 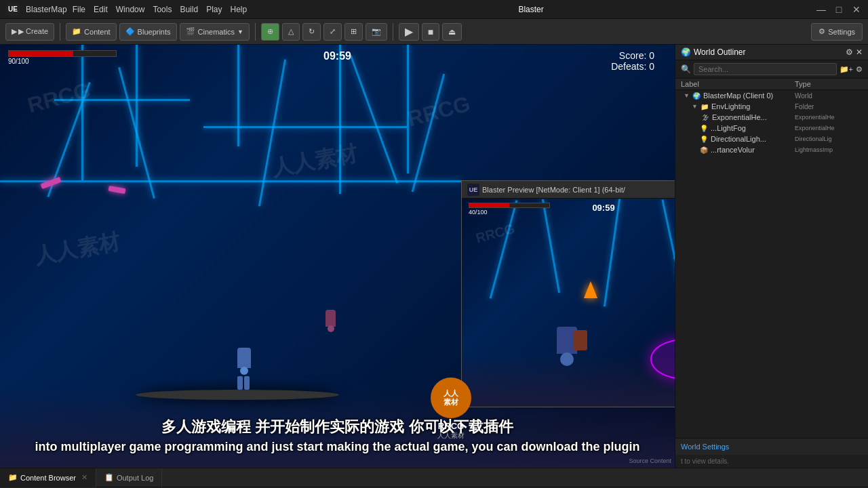 What do you see at coordinates (696, 96) in the screenshot?
I see `world-icon: 🌍` at bounding box center [696, 96].